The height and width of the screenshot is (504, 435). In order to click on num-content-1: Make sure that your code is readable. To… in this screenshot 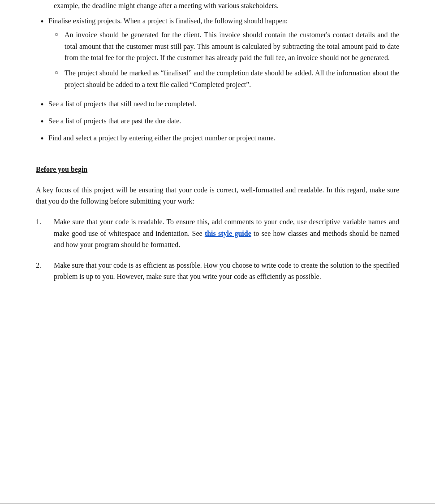, I will do `click(227, 233)`.